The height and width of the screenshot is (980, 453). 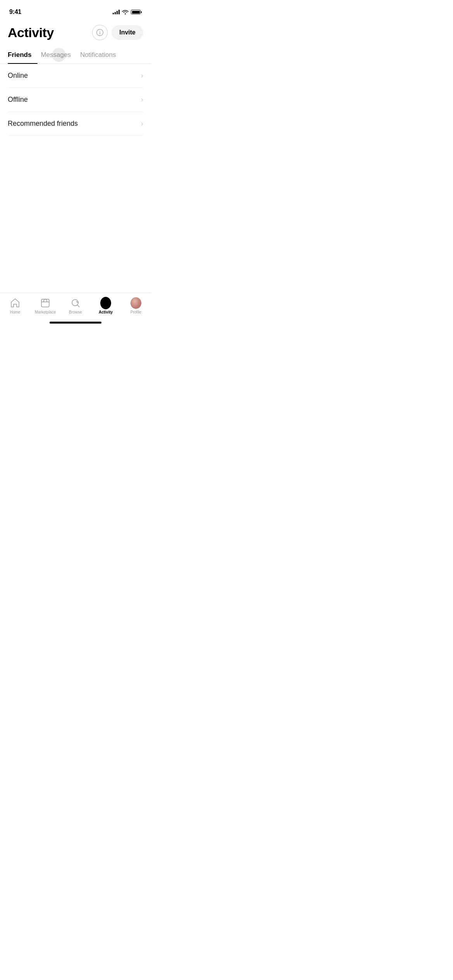 I want to click on nav-browse: Browse, so click(x=76, y=306).